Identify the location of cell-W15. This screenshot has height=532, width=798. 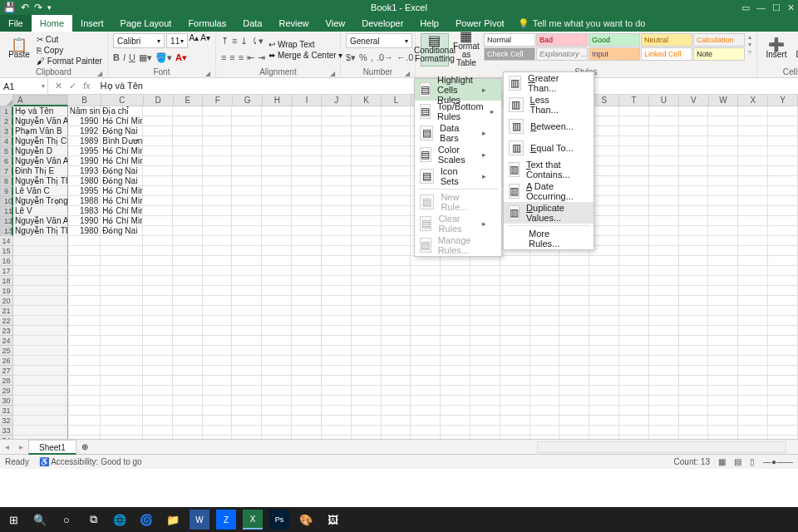
(723, 251).